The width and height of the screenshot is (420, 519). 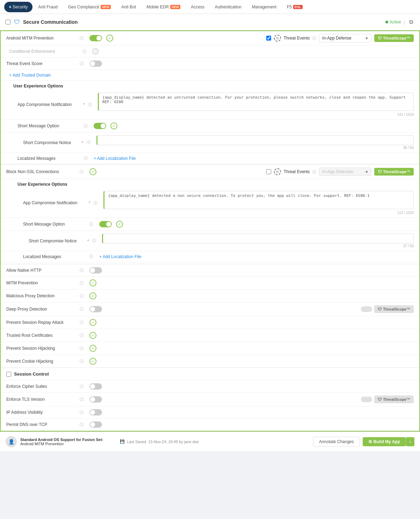 What do you see at coordinates (269, 38) in the screenshot?
I see `android-mitm-threat-checkbox` at bounding box center [269, 38].